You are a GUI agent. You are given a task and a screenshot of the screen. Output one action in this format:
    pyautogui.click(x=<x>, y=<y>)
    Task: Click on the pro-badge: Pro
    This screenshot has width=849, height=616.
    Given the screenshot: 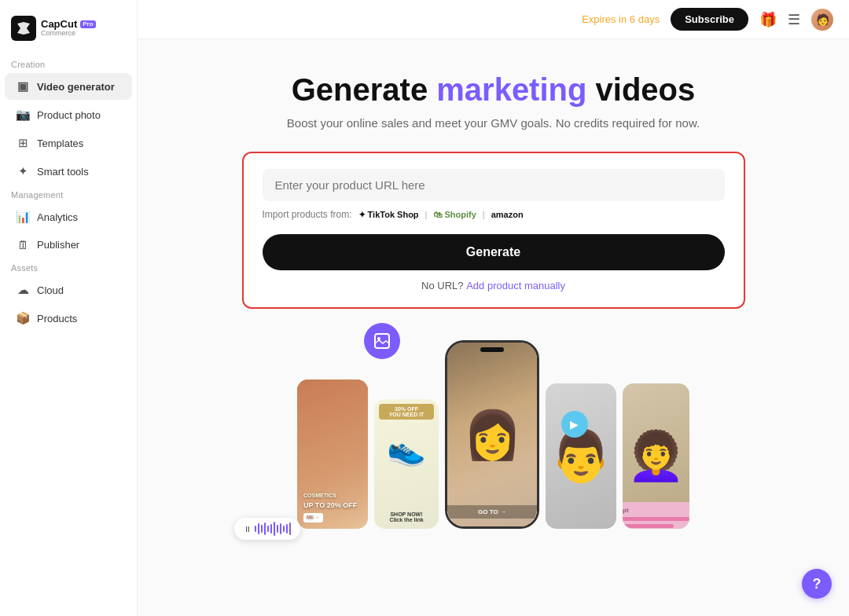 What is the action you would take?
    pyautogui.click(x=88, y=25)
    